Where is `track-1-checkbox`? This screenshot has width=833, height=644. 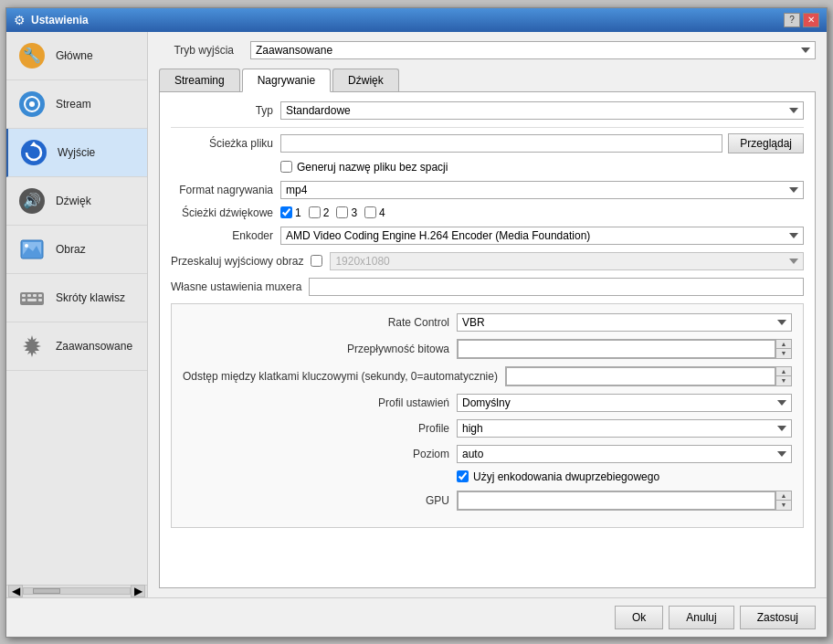 track-1-checkbox is located at coordinates (287, 212).